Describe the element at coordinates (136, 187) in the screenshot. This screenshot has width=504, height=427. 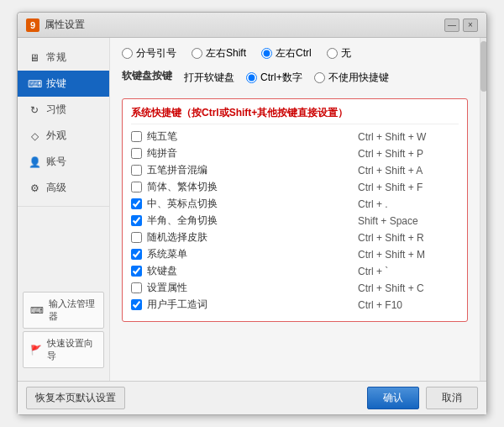
I see `checkbox-jian-fan` at that location.